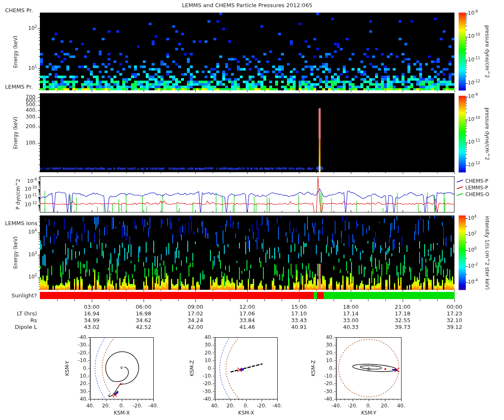 This screenshot has height=420, width=504. Describe the element at coordinates (403, 327) in the screenshot. I see `ephemeris-value: 39.73` at that location.